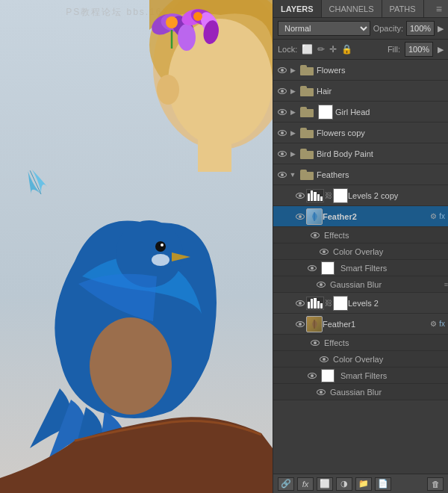 The height and width of the screenshot is (493, 448). What do you see at coordinates (433, 217) in the screenshot?
I see `feather2-smart-filter-icon: ⚙` at bounding box center [433, 217].